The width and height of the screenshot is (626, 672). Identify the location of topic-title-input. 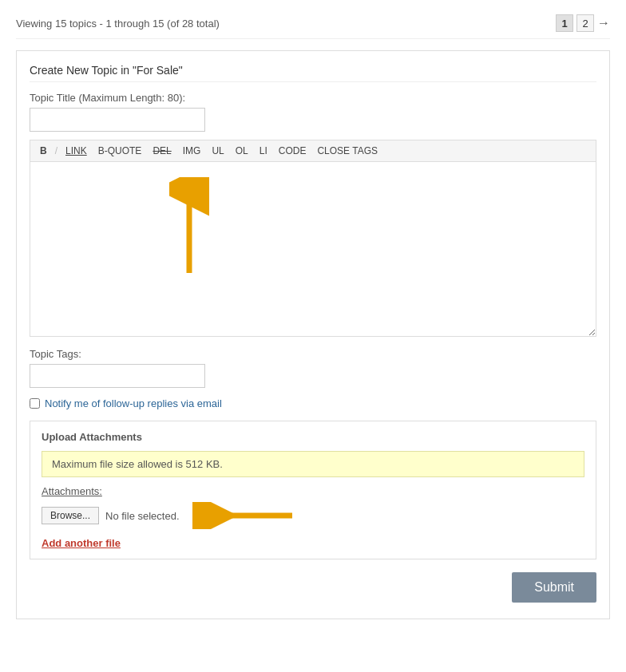
(117, 120).